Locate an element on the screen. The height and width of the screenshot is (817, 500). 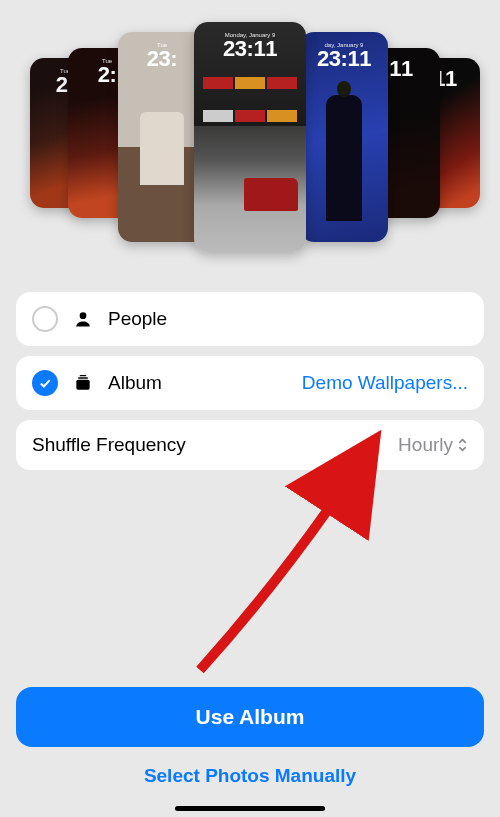
radio-selected-icon is located at coordinates (45, 383).